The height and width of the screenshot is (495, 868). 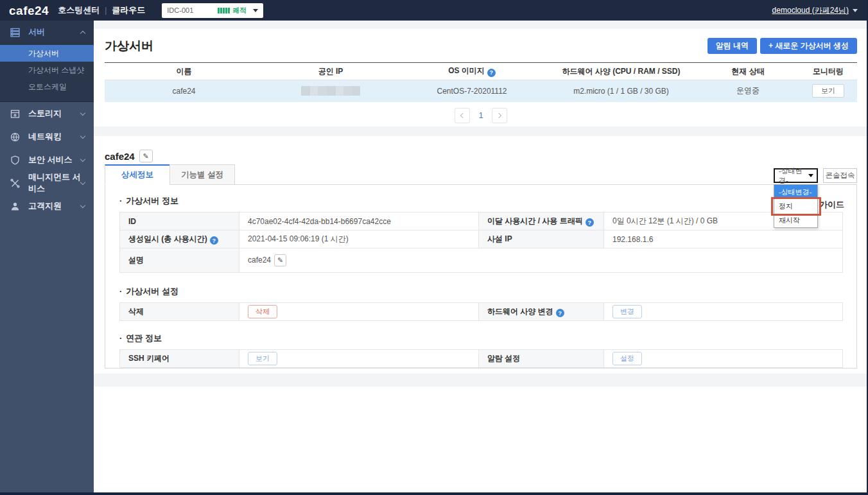 What do you see at coordinates (796, 176) in the screenshot?
I see `status-change-select: -상태변경-` at bounding box center [796, 176].